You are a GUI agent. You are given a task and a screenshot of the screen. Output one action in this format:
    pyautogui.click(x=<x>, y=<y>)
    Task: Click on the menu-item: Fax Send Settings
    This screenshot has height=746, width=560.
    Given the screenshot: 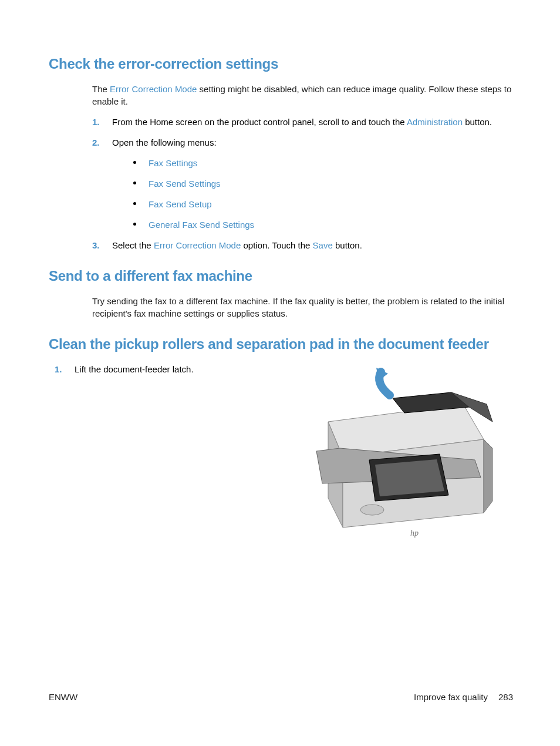 What is the action you would take?
    pyautogui.click(x=321, y=183)
    